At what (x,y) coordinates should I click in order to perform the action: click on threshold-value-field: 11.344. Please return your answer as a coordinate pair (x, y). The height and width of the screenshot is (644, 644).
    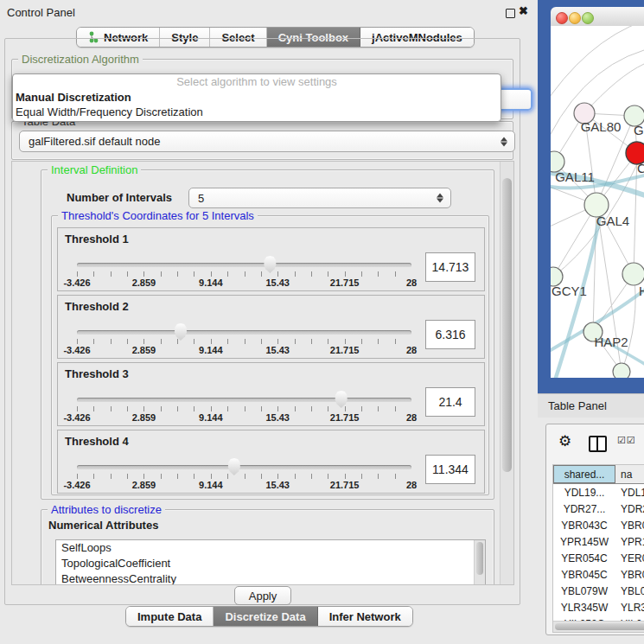
    Looking at the image, I should click on (450, 469).